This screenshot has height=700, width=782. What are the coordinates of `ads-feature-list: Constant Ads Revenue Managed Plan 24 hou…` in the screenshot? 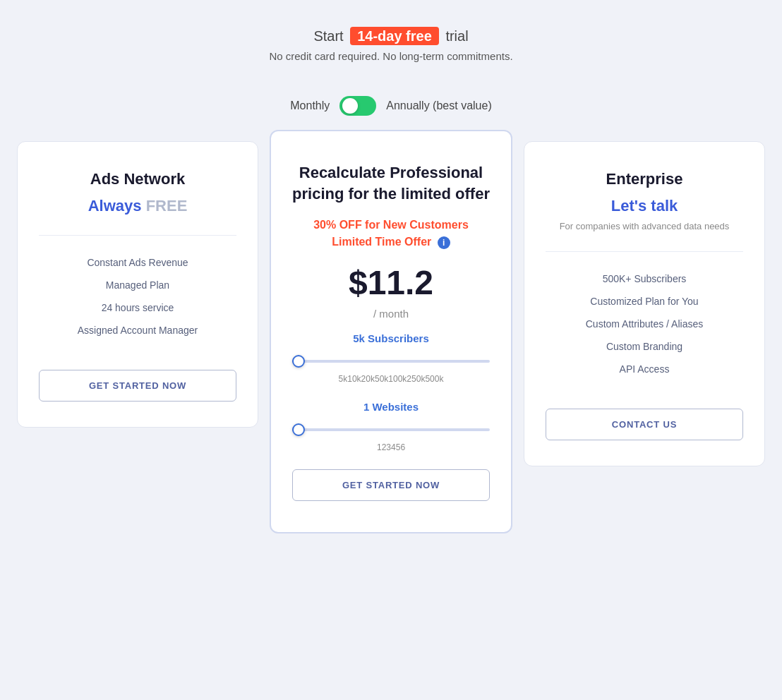 It's located at (138, 296).